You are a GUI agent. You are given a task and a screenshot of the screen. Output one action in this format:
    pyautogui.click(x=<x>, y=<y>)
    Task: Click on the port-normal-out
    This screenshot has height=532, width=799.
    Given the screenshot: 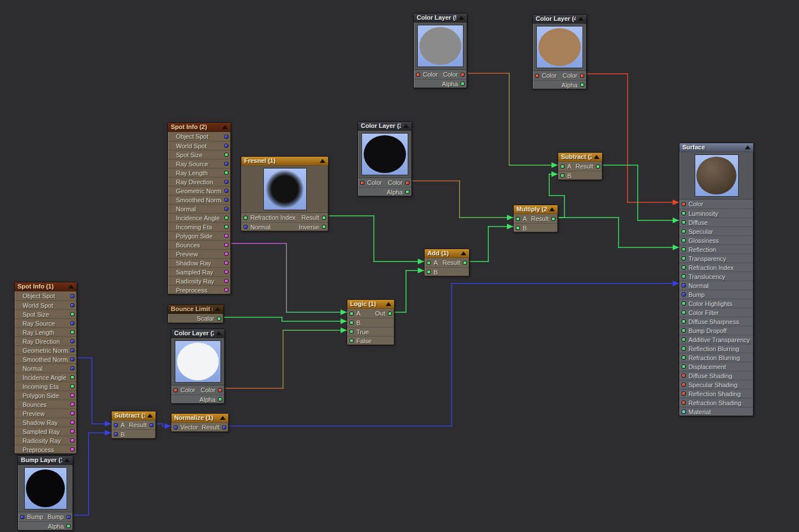 What is the action you would take?
    pyautogui.click(x=227, y=209)
    